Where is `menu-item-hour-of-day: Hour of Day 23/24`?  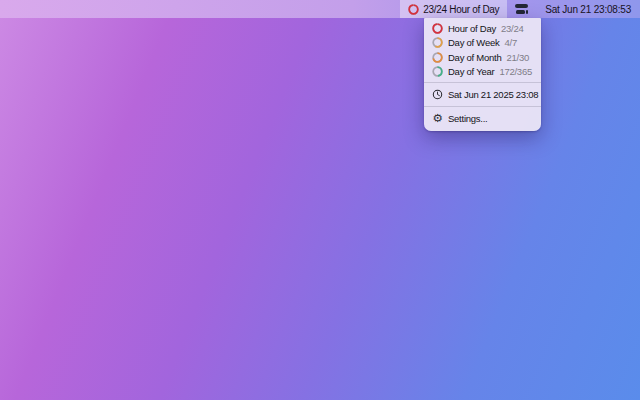 menu-item-hour-of-day: Hour of Day 23/24 is located at coordinates (482, 28).